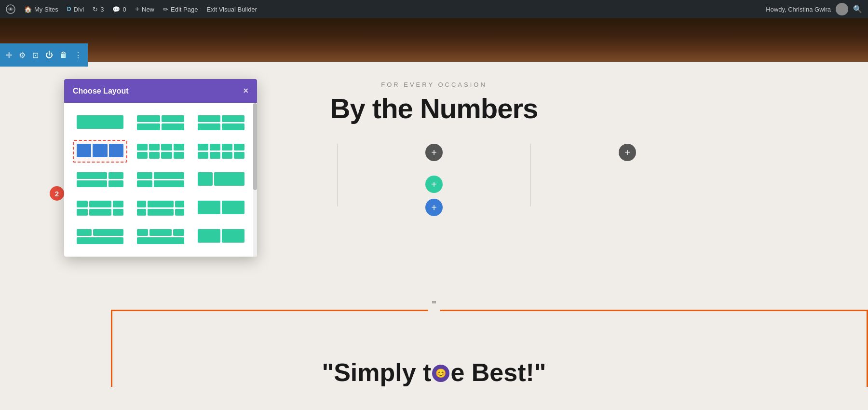 This screenshot has width=868, height=410. I want to click on plus-icon: +, so click(137, 9).